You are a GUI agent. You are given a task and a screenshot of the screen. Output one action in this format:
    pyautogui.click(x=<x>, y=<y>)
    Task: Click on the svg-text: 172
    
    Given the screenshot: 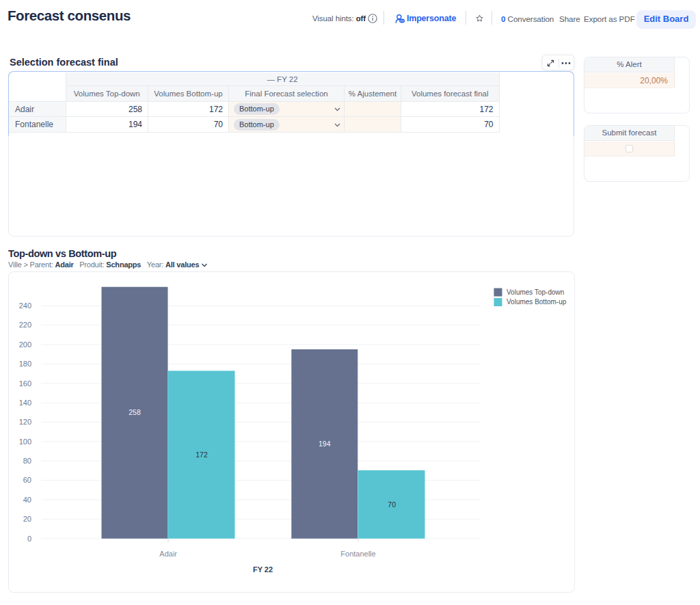 What is the action you would take?
    pyautogui.click(x=202, y=454)
    